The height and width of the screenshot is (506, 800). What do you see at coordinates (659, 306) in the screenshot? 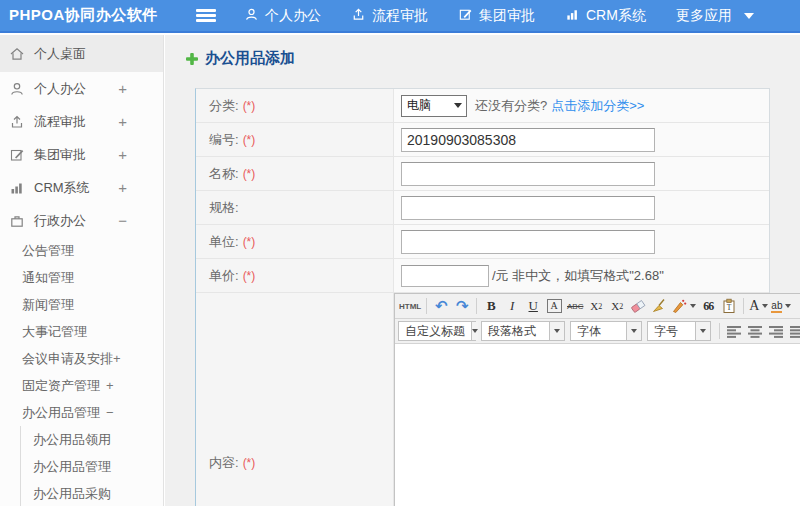
I see `broom-format-icon` at bounding box center [659, 306].